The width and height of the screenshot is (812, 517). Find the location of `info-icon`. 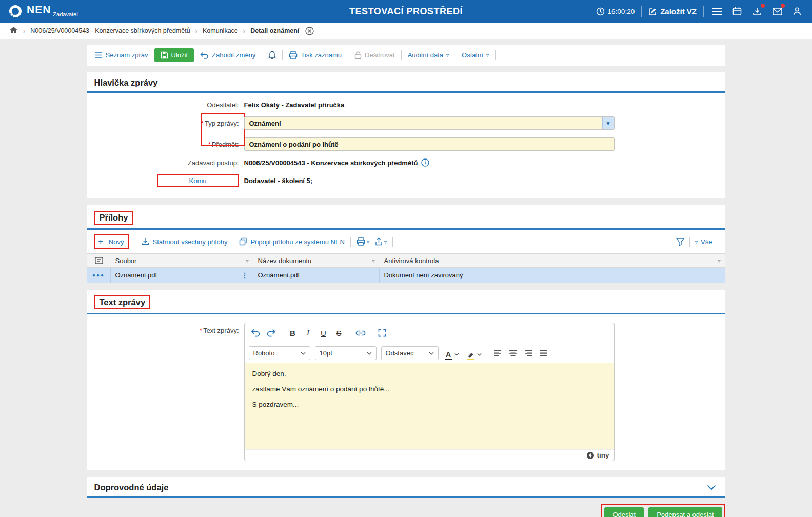

info-icon is located at coordinates (425, 163).